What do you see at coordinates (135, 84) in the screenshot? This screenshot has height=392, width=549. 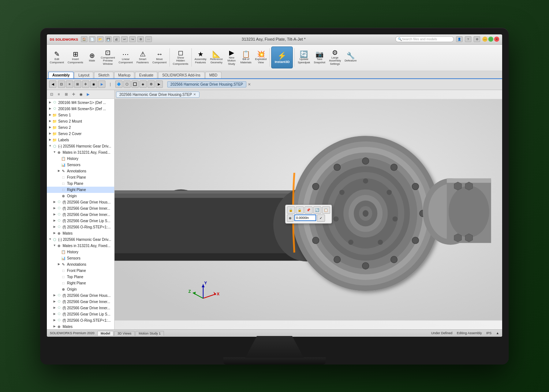 I see `view-icon-3: 🔲` at bounding box center [135, 84].